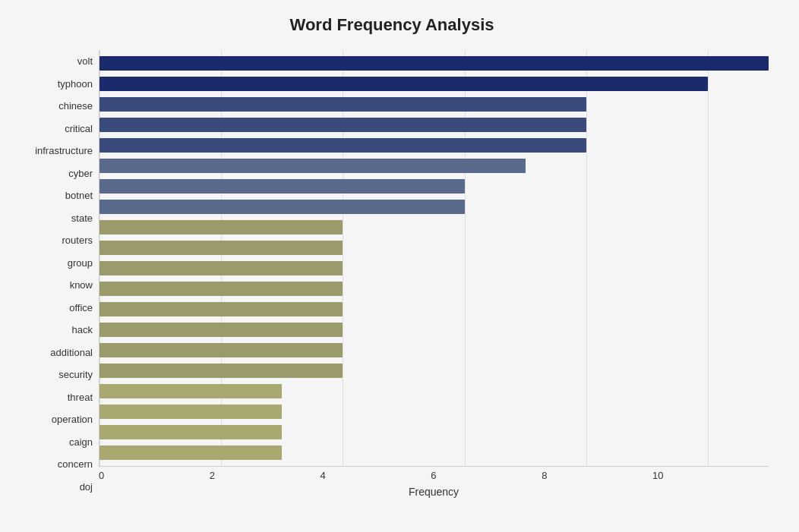  What do you see at coordinates (82, 329) in the screenshot?
I see `y-tick-label: hack` at bounding box center [82, 329].